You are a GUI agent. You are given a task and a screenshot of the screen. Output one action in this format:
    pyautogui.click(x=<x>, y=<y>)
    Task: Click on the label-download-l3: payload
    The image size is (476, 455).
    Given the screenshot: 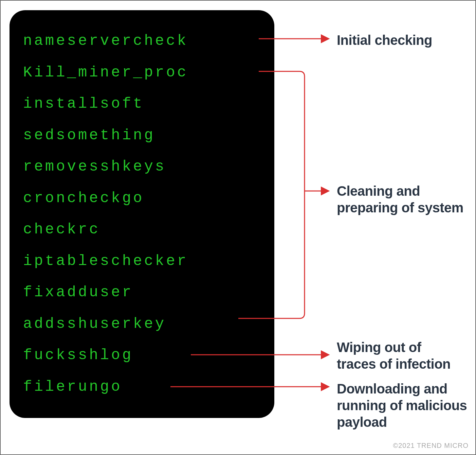 What is the action you would take?
    pyautogui.click(x=362, y=422)
    